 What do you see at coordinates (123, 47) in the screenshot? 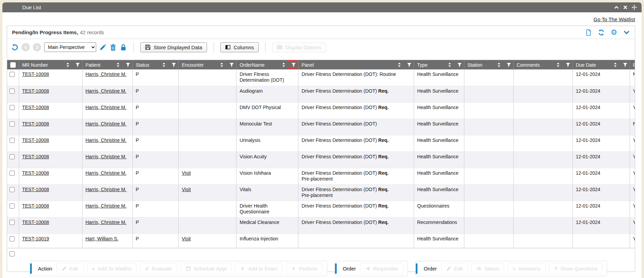
I see `lock-icon` at bounding box center [123, 47].